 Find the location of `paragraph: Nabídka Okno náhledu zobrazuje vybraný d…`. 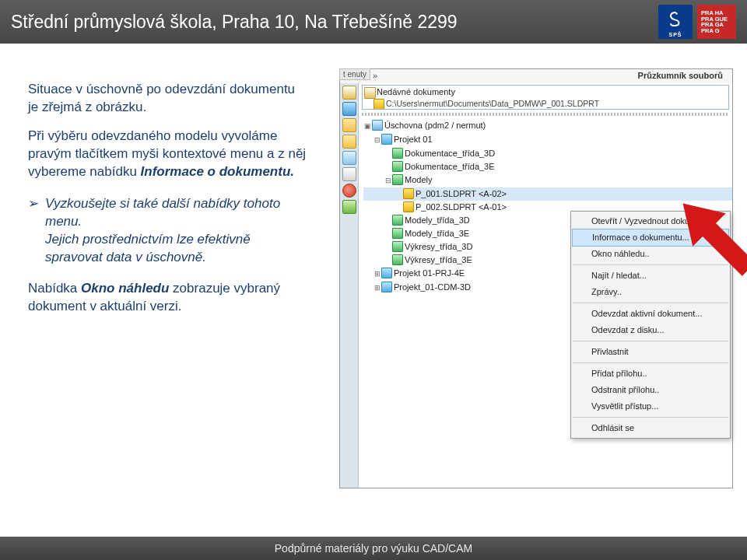

paragraph: Nabídka Okno náhledu zobrazuje vybraný d… is located at coordinates (168, 298).